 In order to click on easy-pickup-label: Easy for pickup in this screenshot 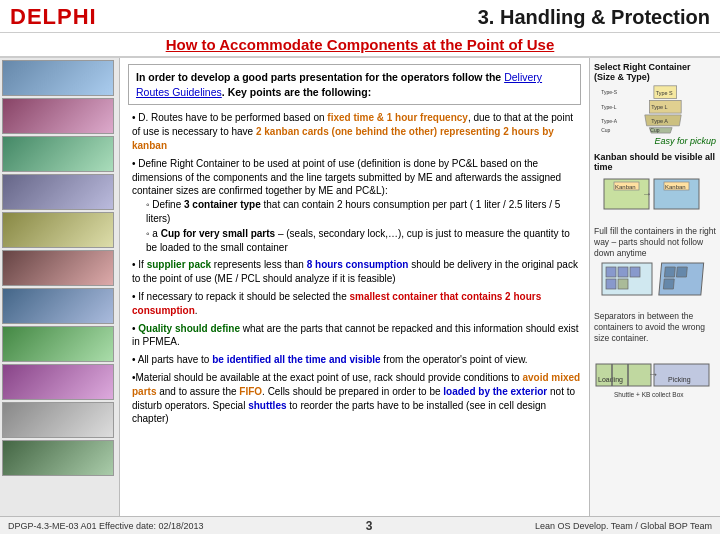, I will do `click(655, 141)`.